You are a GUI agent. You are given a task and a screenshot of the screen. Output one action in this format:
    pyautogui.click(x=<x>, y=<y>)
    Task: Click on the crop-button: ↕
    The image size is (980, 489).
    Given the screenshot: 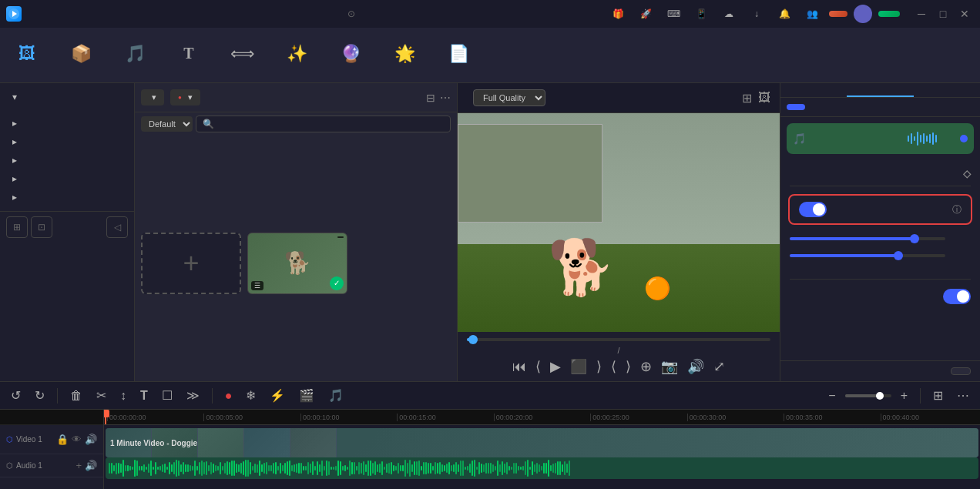 What is the action you would take?
    pyautogui.click(x=123, y=396)
    